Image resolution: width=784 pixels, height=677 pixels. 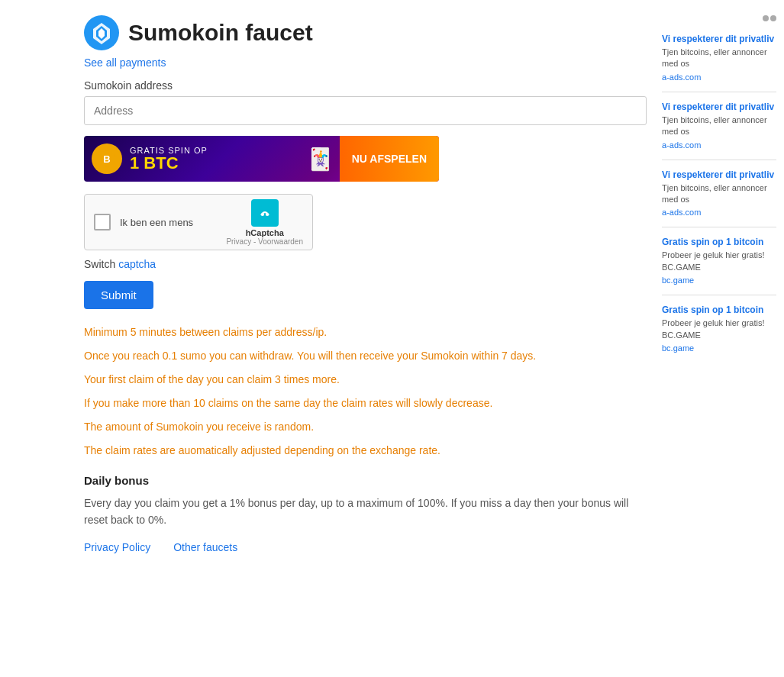 What do you see at coordinates (365, 427) in the screenshot?
I see `info-line-5: The amount of Sumokoin you receive is ra…` at bounding box center [365, 427].